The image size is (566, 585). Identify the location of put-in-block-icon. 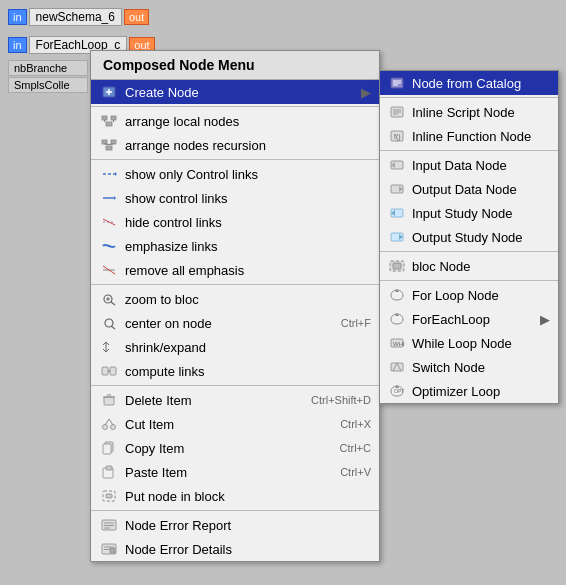
(109, 496).